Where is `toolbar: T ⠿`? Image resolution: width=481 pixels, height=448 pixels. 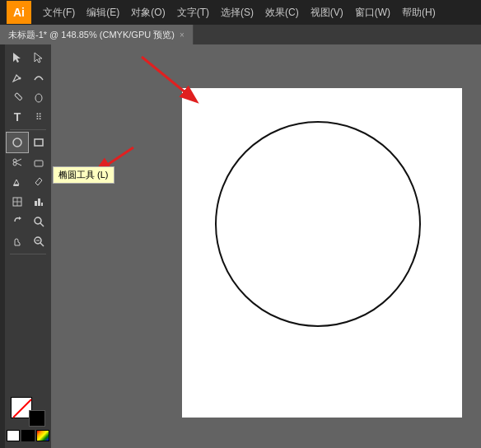 toolbar: T ⠿ is located at coordinates (28, 246).